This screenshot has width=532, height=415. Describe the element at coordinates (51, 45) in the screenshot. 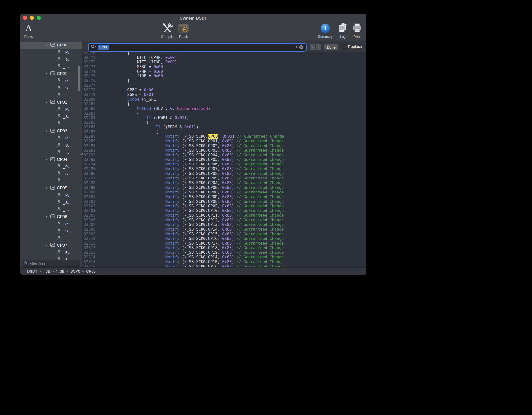

I see `tree-item-cp00: ▼CP00` at that location.